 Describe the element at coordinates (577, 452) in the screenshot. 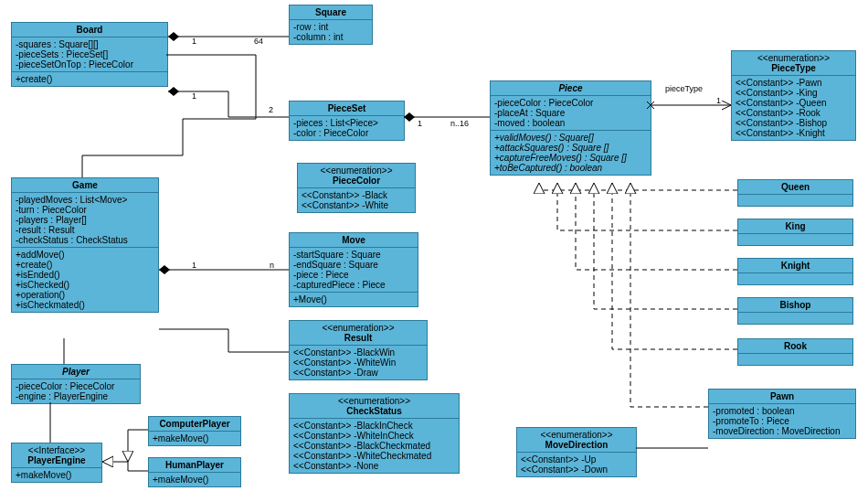

I see `enum-movedirection: <<enumeration>>MoveDirection <<Constant>…` at that location.